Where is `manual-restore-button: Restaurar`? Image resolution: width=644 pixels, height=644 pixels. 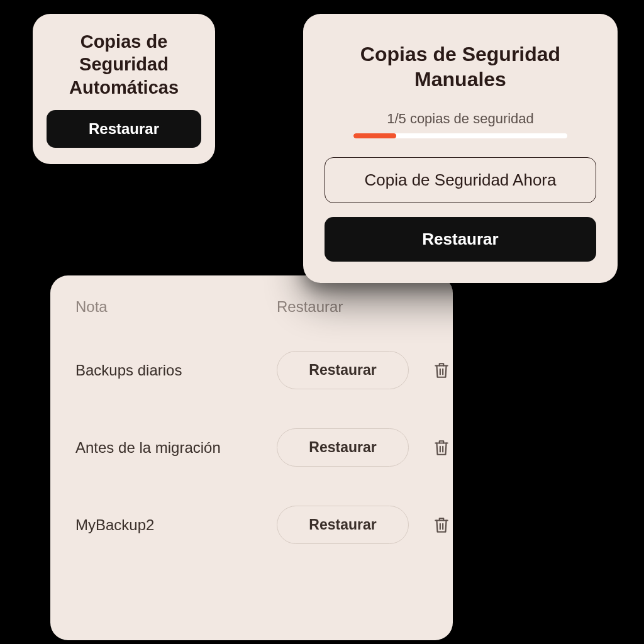
manual-restore-button: Restaurar is located at coordinates (460, 239).